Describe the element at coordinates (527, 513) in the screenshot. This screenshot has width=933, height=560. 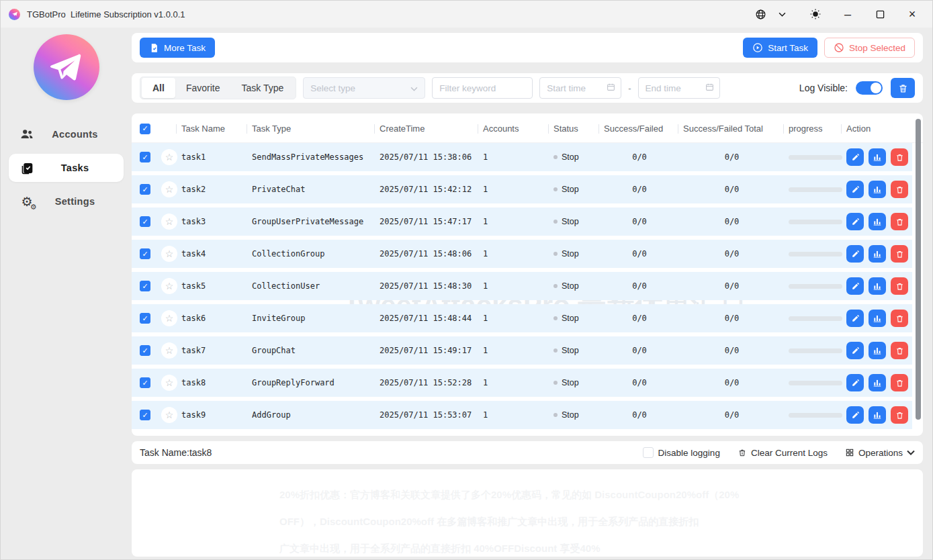
I see `log-content-area: 20%折扣优惠：官方博客和关联文章提供了多个20%优惠码，常见的如 Discou…` at that location.